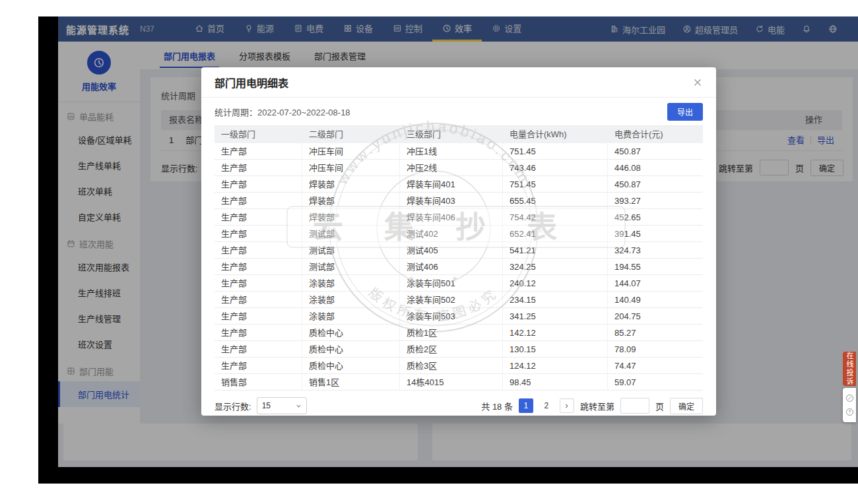 This screenshot has width=858, height=504. Describe the element at coordinates (655, 234) in the screenshot. I see `table-cell: 391.45` at that location.